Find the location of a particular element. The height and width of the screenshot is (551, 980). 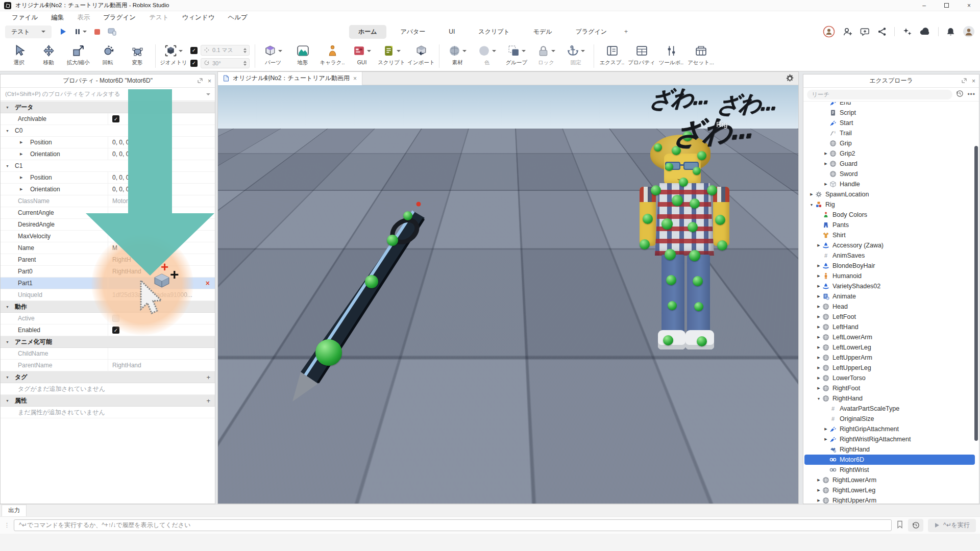

tree-item-Grip2: ▶Grip2 is located at coordinates (890, 154).